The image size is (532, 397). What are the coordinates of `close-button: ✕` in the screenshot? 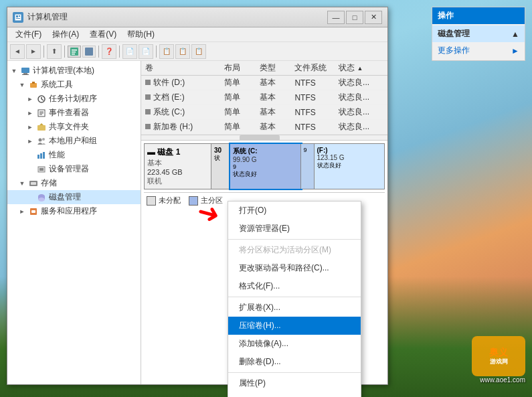 It's located at (373, 17).